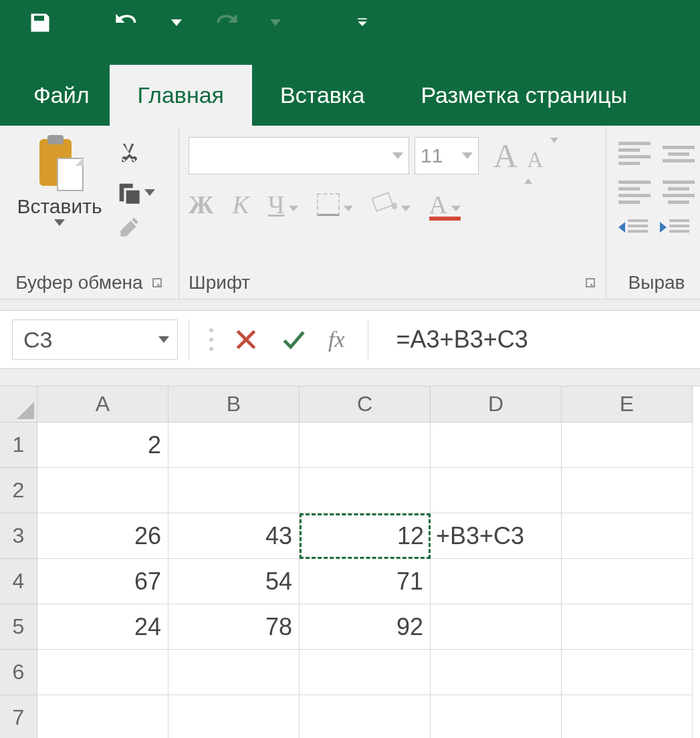 Image resolution: width=700 pixels, height=738 pixels. What do you see at coordinates (103, 672) in the screenshot?
I see `cell-A6` at bounding box center [103, 672].